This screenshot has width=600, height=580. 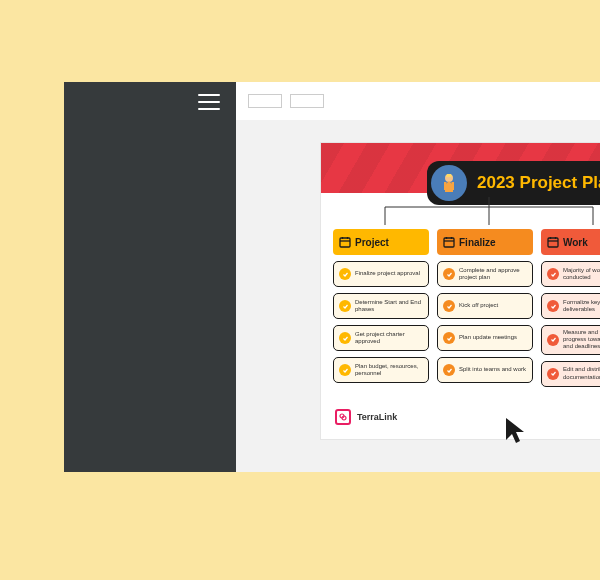 I want to click on column-header-project: Project, so click(x=381, y=242).